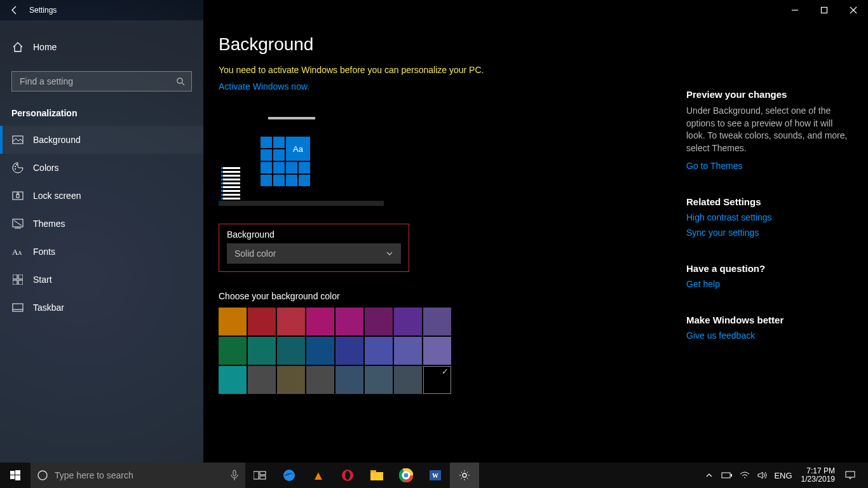  Describe the element at coordinates (15, 475) in the screenshot. I see `start-button` at that location.